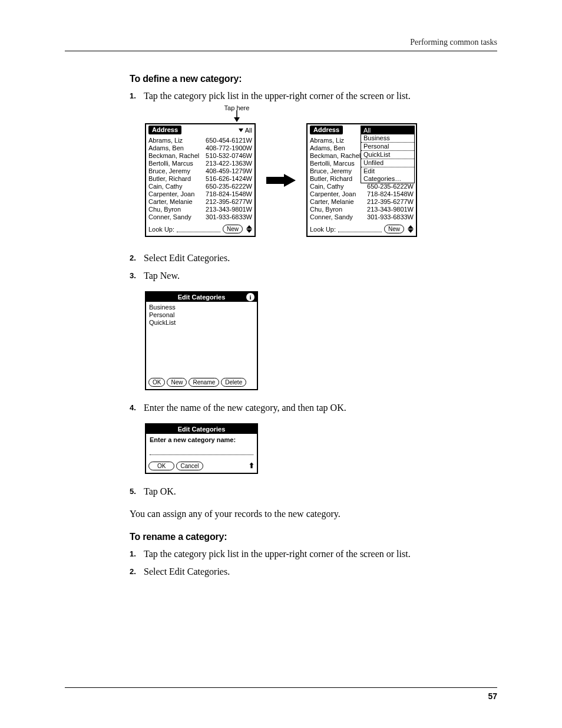  Describe the element at coordinates (200, 156) in the screenshot. I see `list-item: Beckman, Rachel510-532-0746W` at that location.